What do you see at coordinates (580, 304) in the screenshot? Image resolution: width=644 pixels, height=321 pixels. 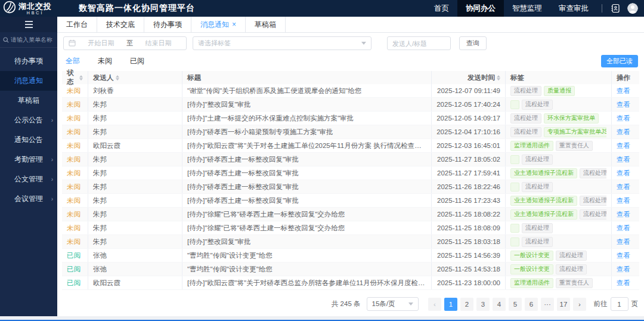 I see `next-page-button: ›` at bounding box center [580, 304].